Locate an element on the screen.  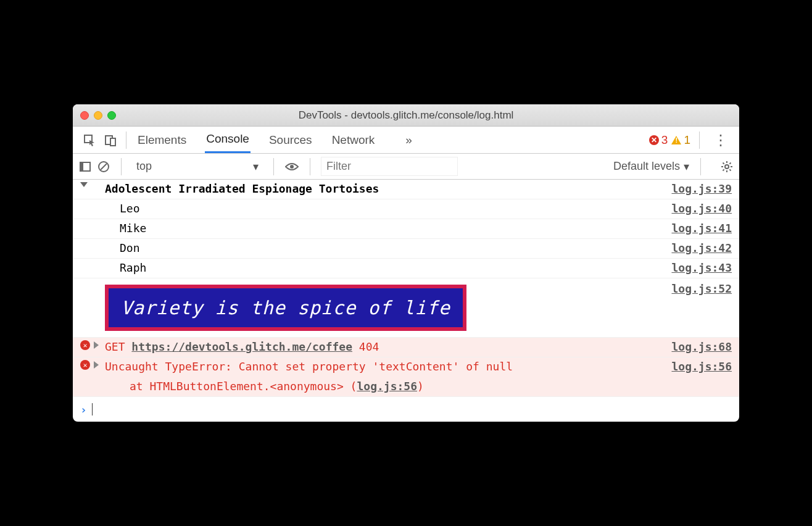
http-status: 404 is located at coordinates (369, 347).